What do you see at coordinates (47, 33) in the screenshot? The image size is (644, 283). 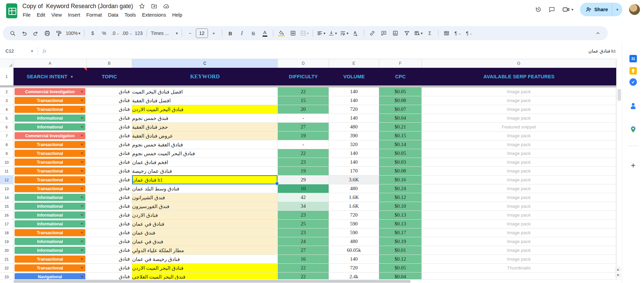 I see `print-icon` at bounding box center [47, 33].